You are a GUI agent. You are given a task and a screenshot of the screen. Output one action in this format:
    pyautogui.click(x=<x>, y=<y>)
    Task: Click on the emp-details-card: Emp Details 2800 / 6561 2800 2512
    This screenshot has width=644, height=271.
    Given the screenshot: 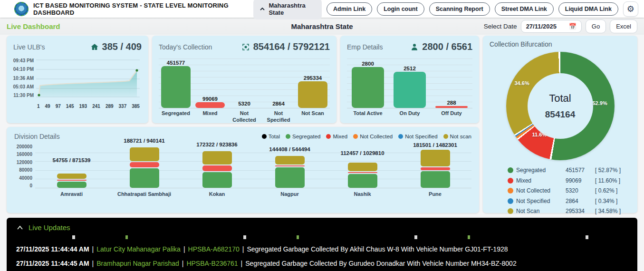 What is the action you would take?
    pyautogui.click(x=410, y=79)
    